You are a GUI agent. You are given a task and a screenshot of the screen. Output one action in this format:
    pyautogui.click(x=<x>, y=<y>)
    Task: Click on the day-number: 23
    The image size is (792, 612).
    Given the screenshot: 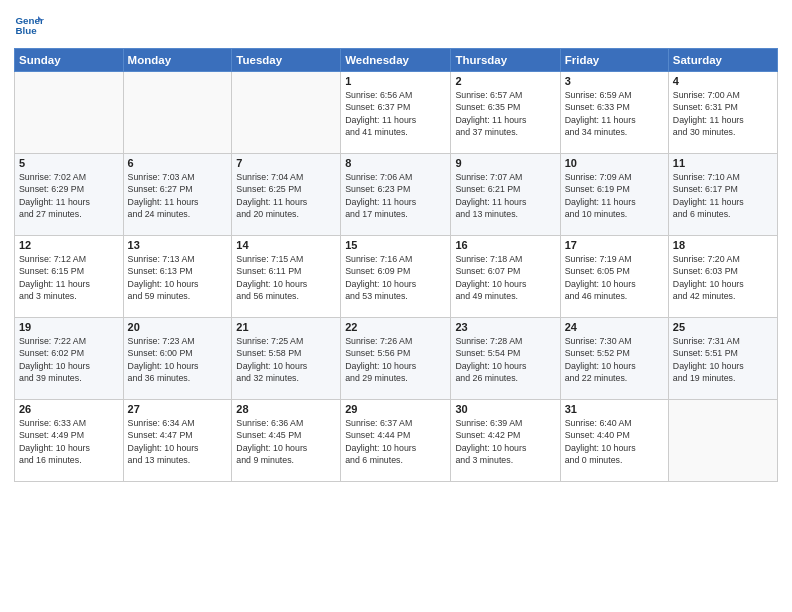 What is the action you would take?
    pyautogui.click(x=505, y=327)
    